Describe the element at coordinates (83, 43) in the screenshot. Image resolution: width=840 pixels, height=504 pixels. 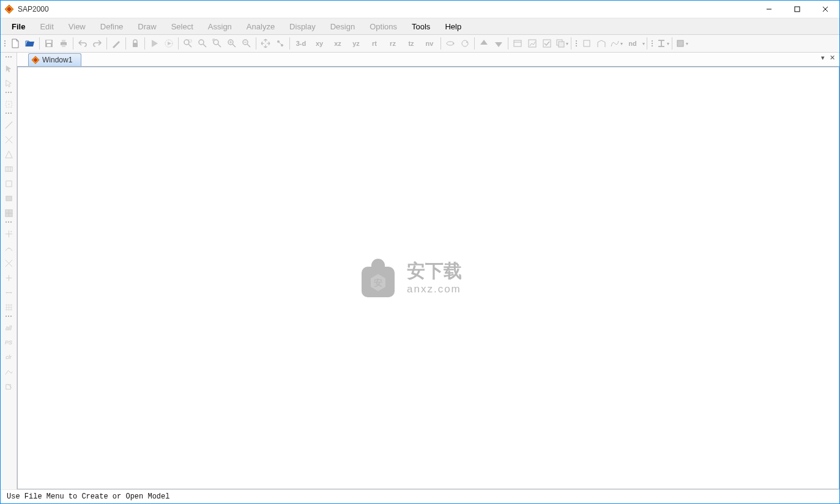
I see `undo-button` at that location.